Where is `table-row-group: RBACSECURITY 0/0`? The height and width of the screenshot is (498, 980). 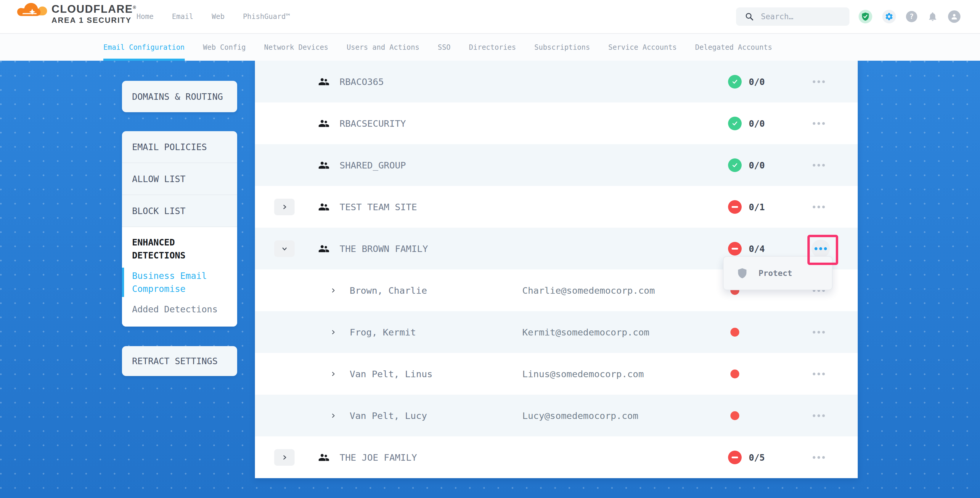
table-row-group: RBACSECURITY 0/0 is located at coordinates (556, 123).